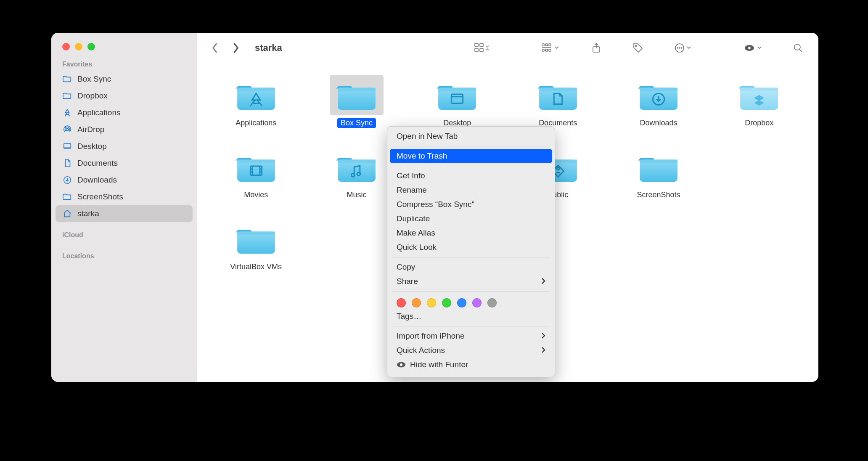 This screenshot has width=868, height=461. I want to click on menu-import-from-iphone: Import from iPhone, so click(471, 336).